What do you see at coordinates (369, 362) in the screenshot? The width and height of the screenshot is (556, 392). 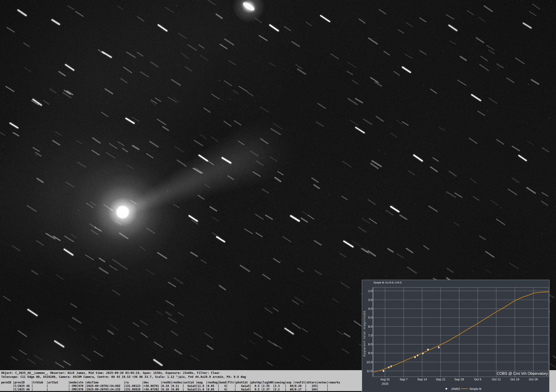 I see `y-tick-label: 10.0` at bounding box center [369, 362].